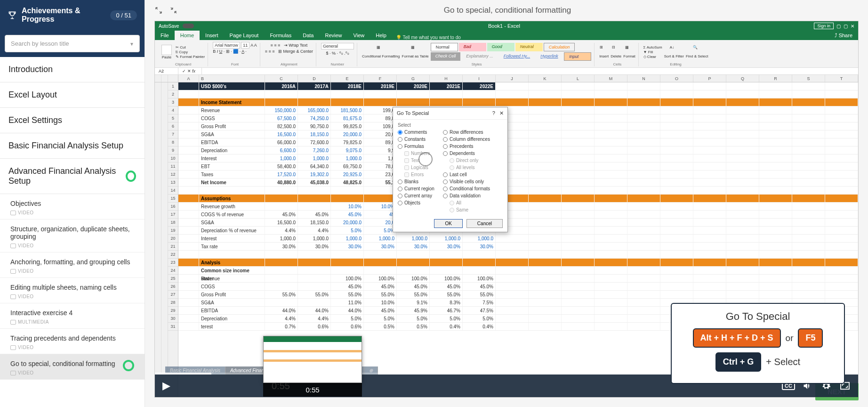 This screenshot has height=407, width=868. What do you see at coordinates (758, 343) in the screenshot?
I see `shortcut-card: Go To Special Alt + H + F + D + S or F5 …` at bounding box center [758, 343].